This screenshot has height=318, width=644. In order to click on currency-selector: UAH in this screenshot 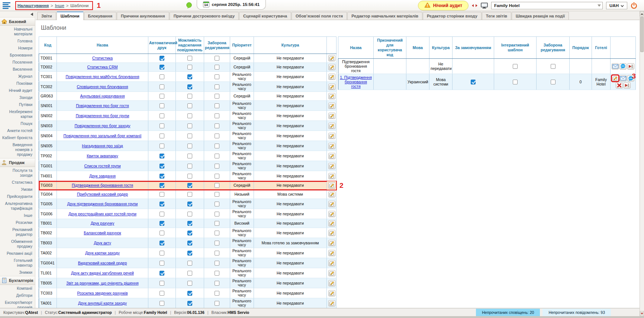, I will do `click(616, 6)`.